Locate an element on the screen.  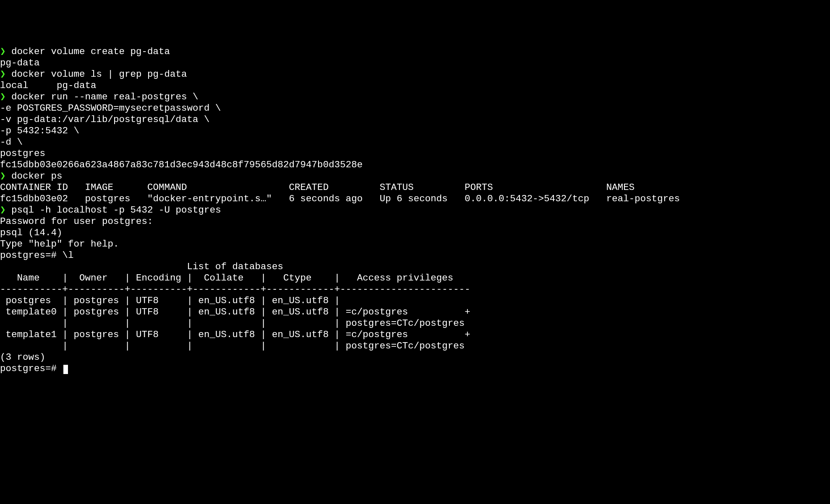
table-title: List of databases is located at coordinates (415, 267).